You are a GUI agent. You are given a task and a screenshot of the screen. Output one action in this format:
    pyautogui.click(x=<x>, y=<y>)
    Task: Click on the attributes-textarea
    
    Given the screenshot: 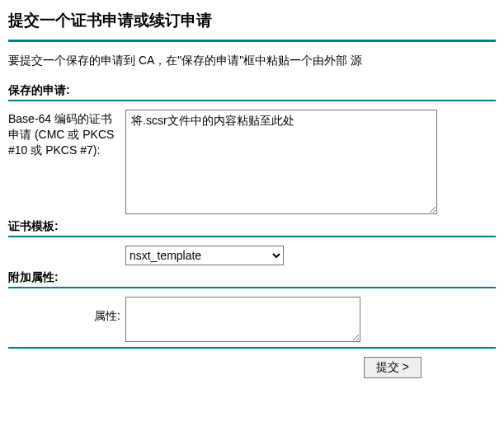 What is the action you would take?
    pyautogui.click(x=243, y=320)
    